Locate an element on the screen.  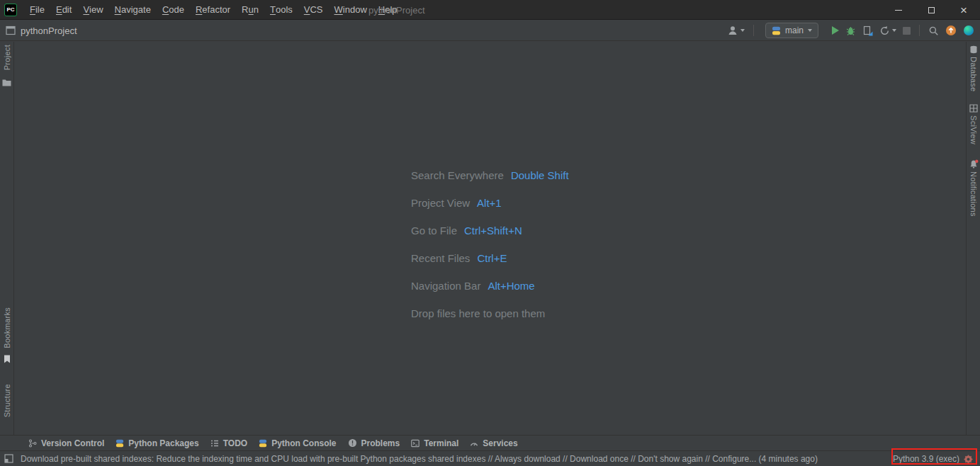
coverage-button is located at coordinates (867, 31).